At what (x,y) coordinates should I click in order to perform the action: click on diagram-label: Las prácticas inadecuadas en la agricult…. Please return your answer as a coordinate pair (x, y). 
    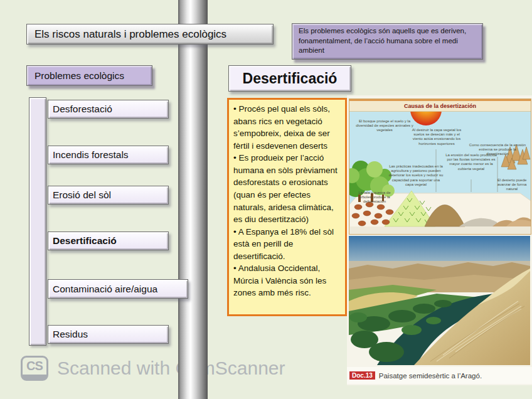
    Looking at the image, I should click on (416, 176).